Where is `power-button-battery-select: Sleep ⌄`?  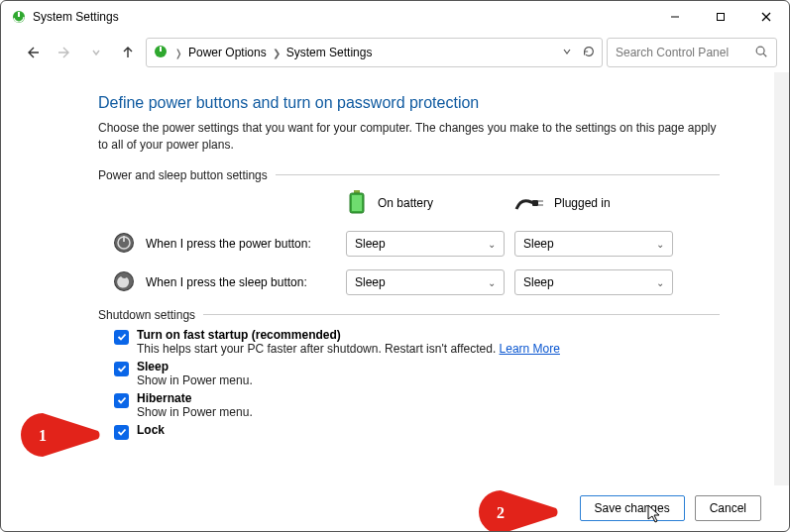 power-button-battery-select: Sleep ⌄ is located at coordinates (425, 244).